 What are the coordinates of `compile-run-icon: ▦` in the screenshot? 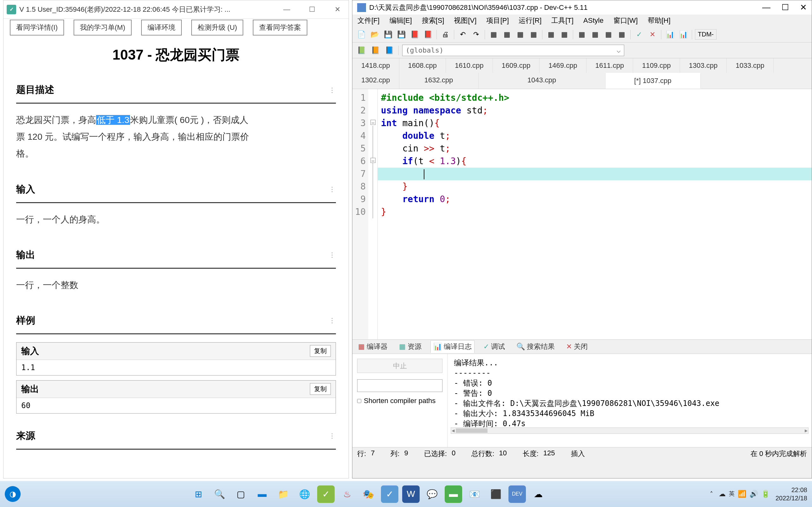 It's located at (520, 35).